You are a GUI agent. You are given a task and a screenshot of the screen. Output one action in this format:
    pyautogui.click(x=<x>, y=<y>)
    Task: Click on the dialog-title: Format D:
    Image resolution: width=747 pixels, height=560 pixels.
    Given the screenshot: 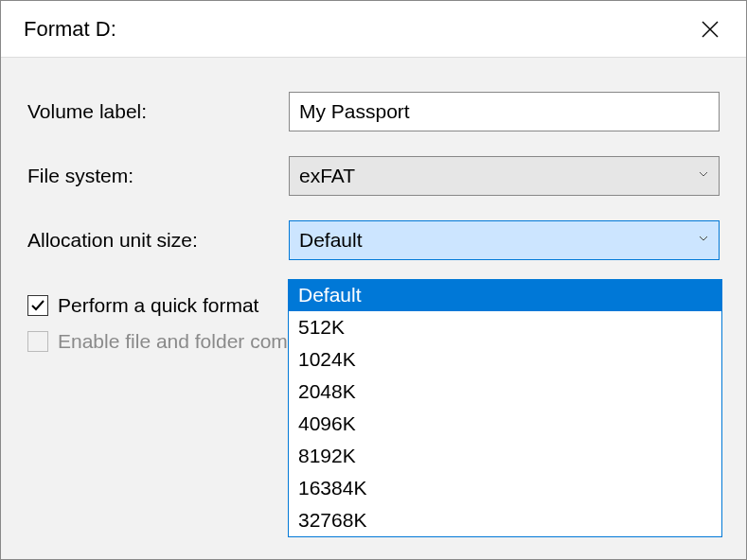 What is the action you would take?
    pyautogui.click(x=70, y=29)
    